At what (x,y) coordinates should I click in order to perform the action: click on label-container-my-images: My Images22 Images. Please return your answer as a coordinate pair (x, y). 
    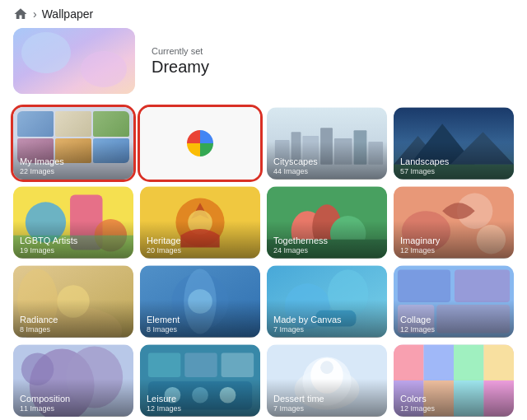
    Looking at the image, I should click on (73, 161).